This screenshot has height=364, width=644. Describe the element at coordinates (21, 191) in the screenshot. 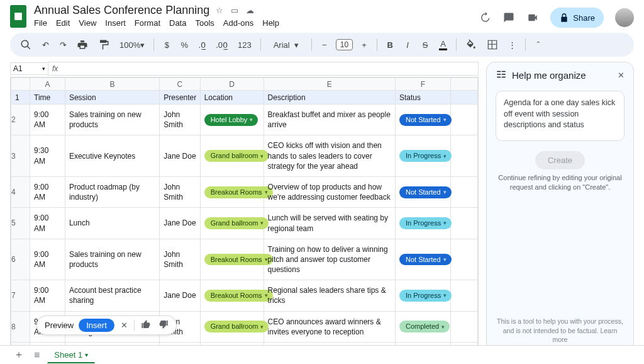

I see `row-header: 4` at that location.